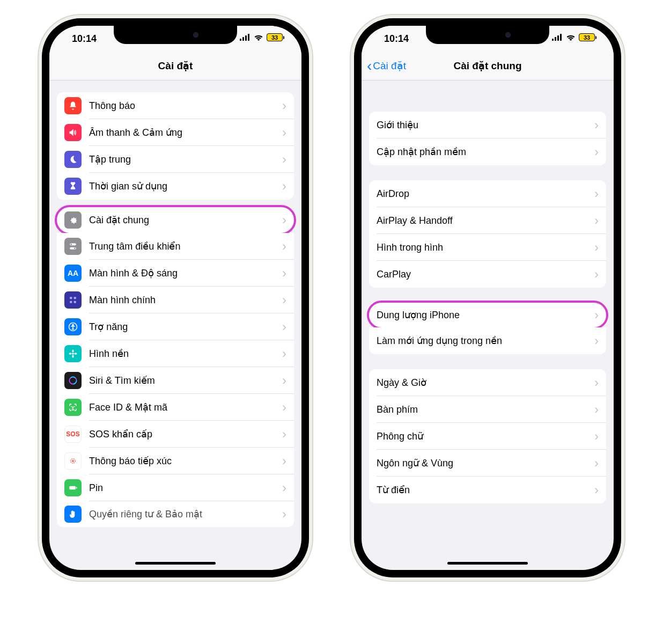  Describe the element at coordinates (175, 106) in the screenshot. I see `row-notifications: Thông báo ›` at that location.